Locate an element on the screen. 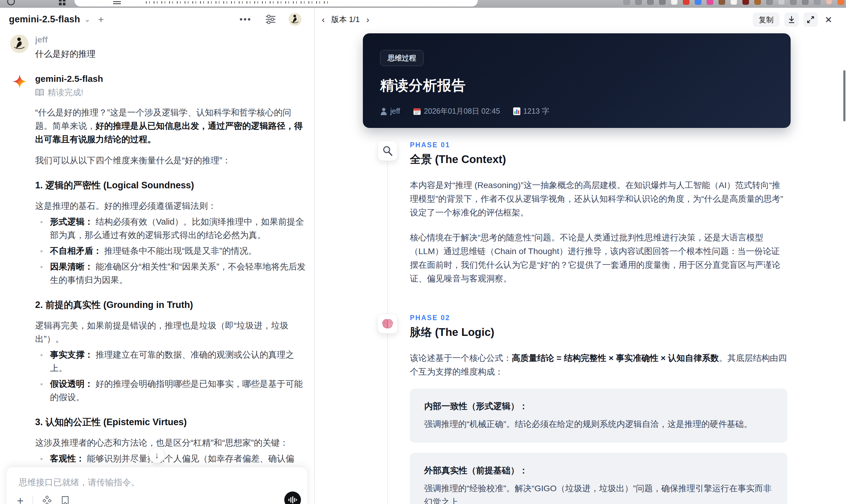 This screenshot has height=504, width=846. chat-section-2: 2. 前提的真实性 (Grounding in Truth) 逻辑再完美，如果前… is located at coordinates (172, 352).